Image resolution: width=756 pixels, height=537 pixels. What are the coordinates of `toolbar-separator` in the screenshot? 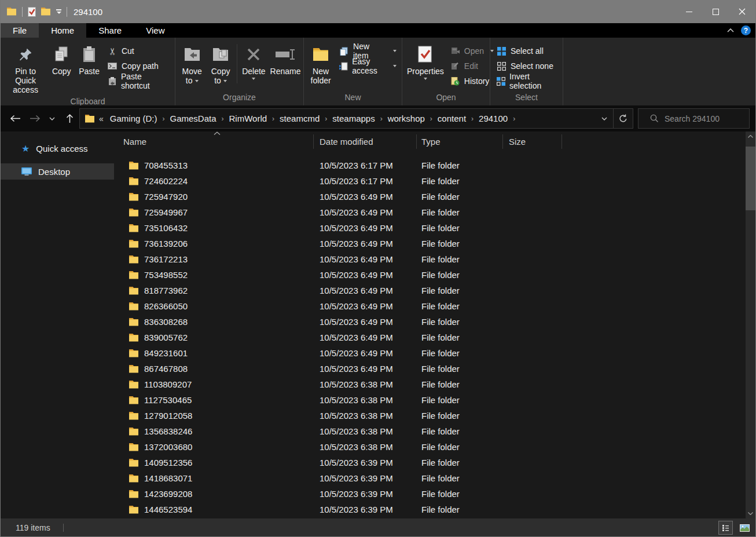 It's located at (67, 12).